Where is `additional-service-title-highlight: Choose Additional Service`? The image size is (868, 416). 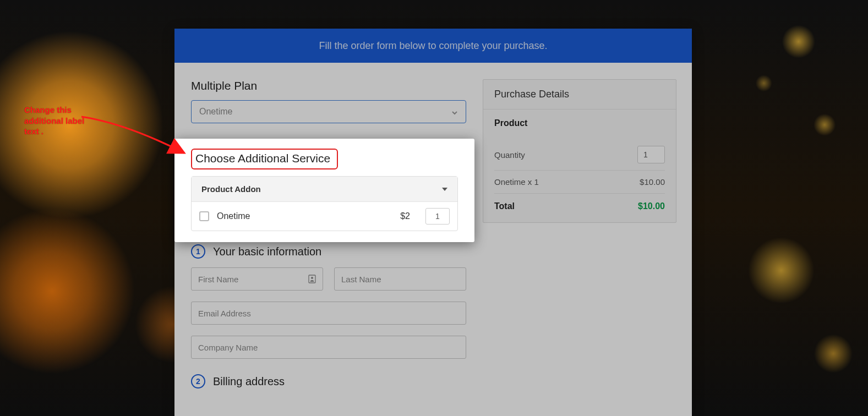
additional-service-title-highlight: Choose Additional Service is located at coordinates (264, 159).